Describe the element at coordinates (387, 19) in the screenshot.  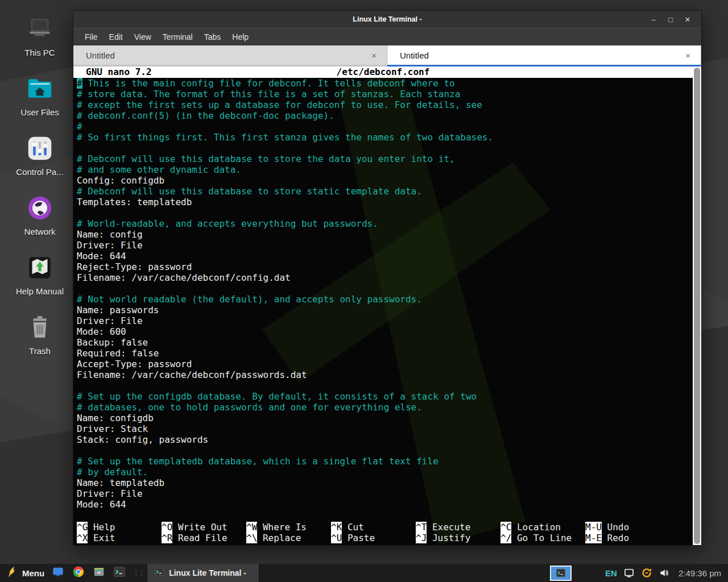
I see `window-titlebar: Linux Lite Terminal - – □ ✕` at that location.